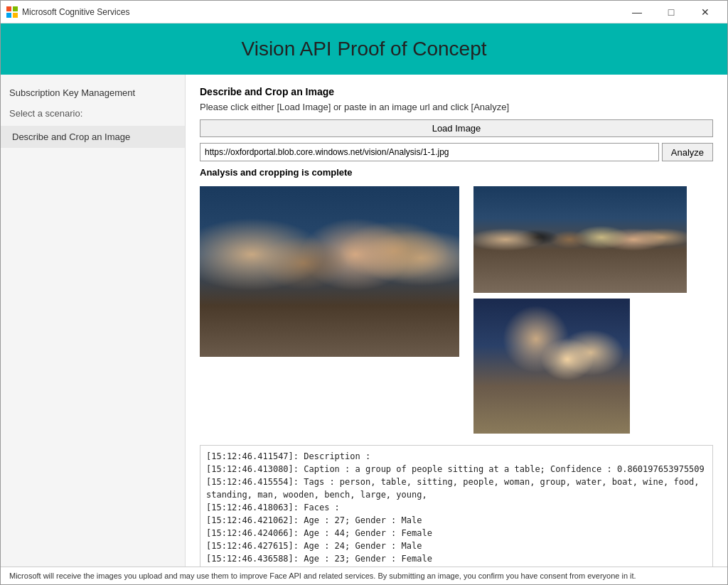  I want to click on log-line: [15:12:46.413080]: Caption : a group of …, so click(456, 469).